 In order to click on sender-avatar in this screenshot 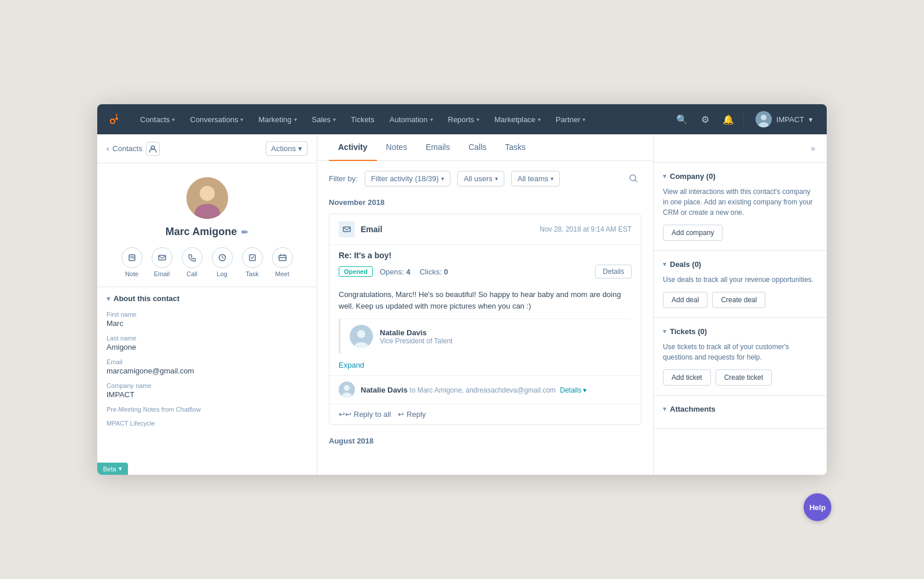, I will do `click(361, 336)`.